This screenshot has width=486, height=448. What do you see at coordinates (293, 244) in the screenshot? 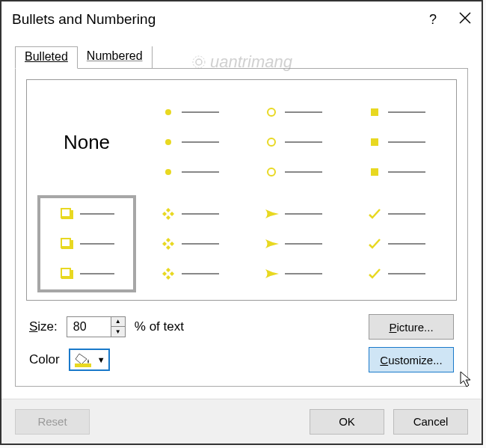
I see `style-option-arrowhead` at bounding box center [293, 244].